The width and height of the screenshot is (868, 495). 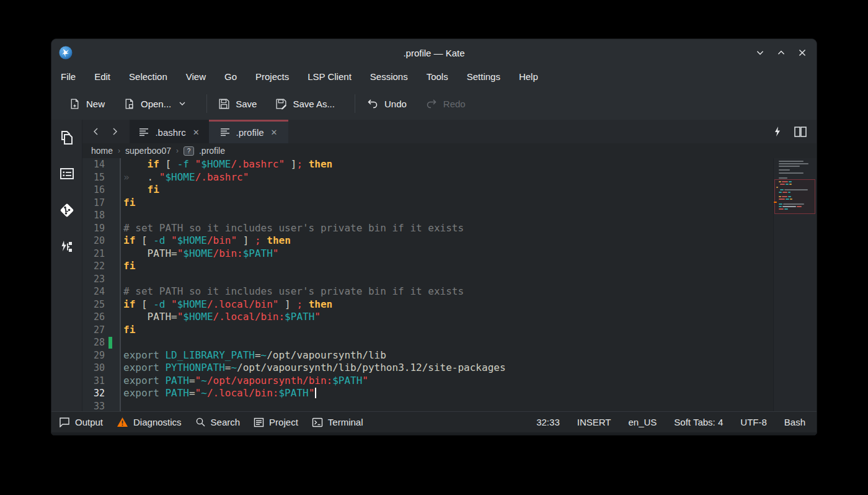 I want to click on code-line-14: if [ -f "$HOME/.bashrc" ]; then, so click(x=448, y=165).